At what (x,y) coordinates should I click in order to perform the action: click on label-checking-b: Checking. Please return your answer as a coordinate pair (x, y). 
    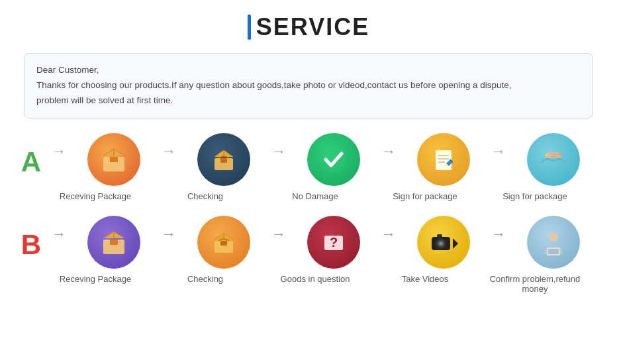
    Looking at the image, I should click on (205, 279).